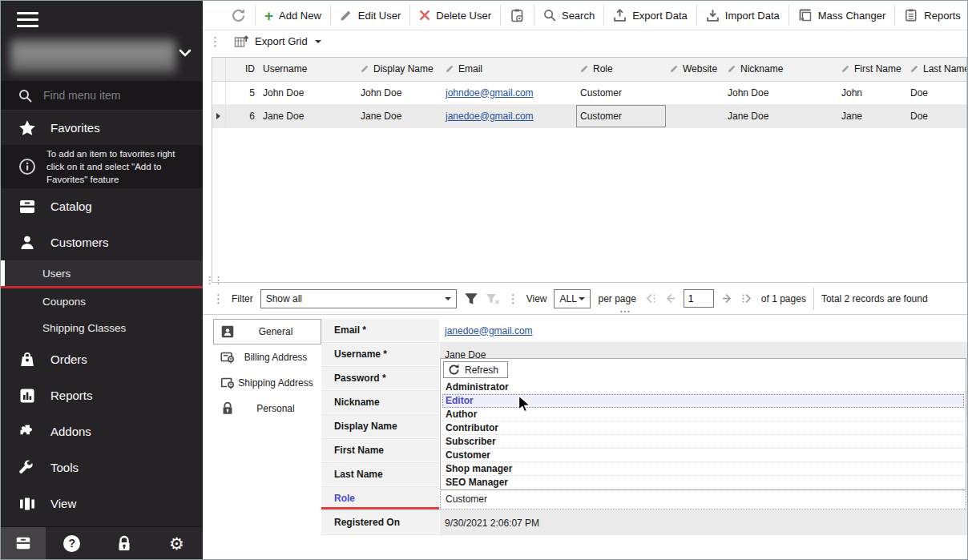 Image resolution: width=968 pixels, height=560 pixels. Describe the element at coordinates (518, 15) in the screenshot. I see `preview-button` at that location.